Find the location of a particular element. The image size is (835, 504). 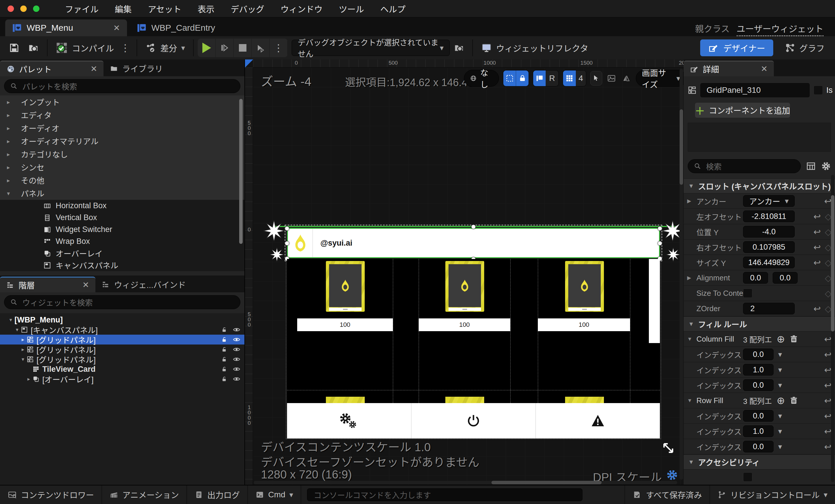

tree-item-wbp-menu: ▾[WBP_Menu] is located at coordinates (122, 320).